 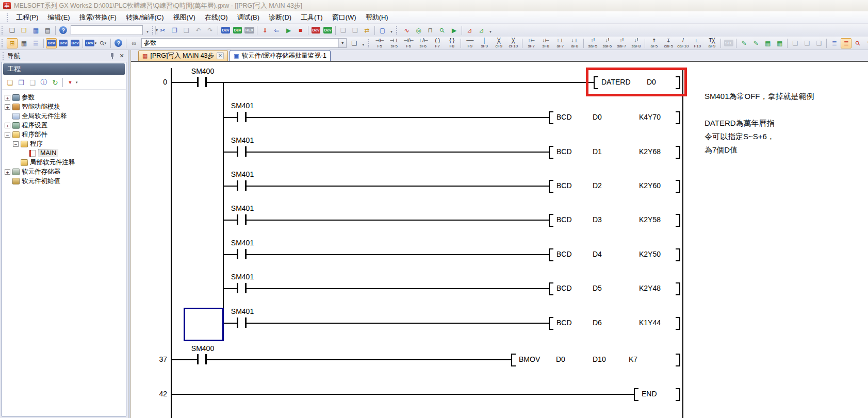 What do you see at coordinates (780, 43) in the screenshot?
I see `edit-table-icon: ▦` at bounding box center [780, 43].